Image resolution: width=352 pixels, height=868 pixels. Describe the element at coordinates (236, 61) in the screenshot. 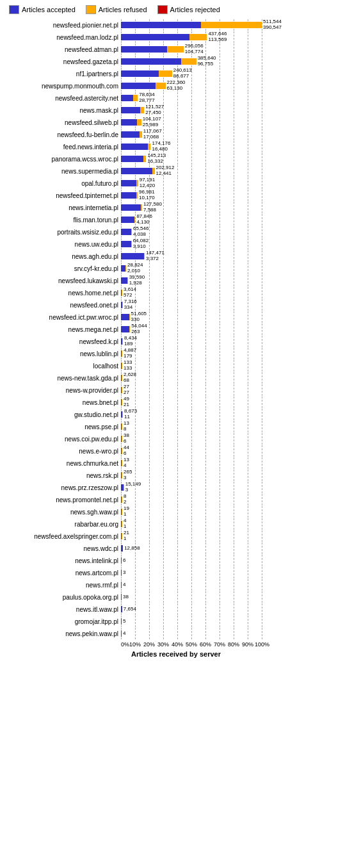

I see `bars-wrapper: 385,64096,755` at that location.